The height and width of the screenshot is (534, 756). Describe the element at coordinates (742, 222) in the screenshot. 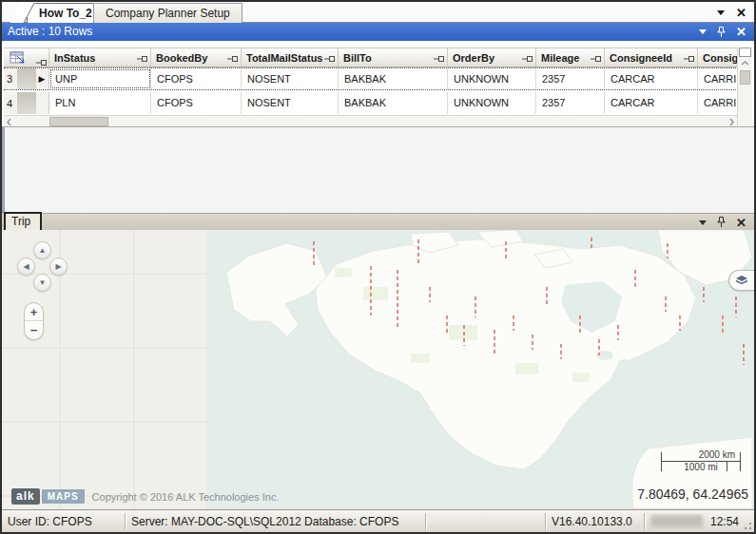

I see `trip-close-icon: ✕` at that location.